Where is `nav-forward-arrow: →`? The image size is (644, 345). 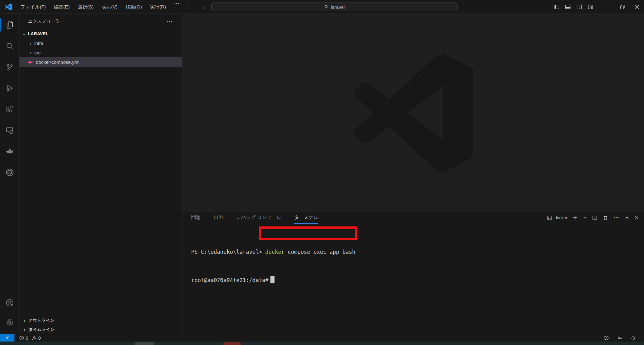
nav-forward-arrow: → is located at coordinates (203, 7).